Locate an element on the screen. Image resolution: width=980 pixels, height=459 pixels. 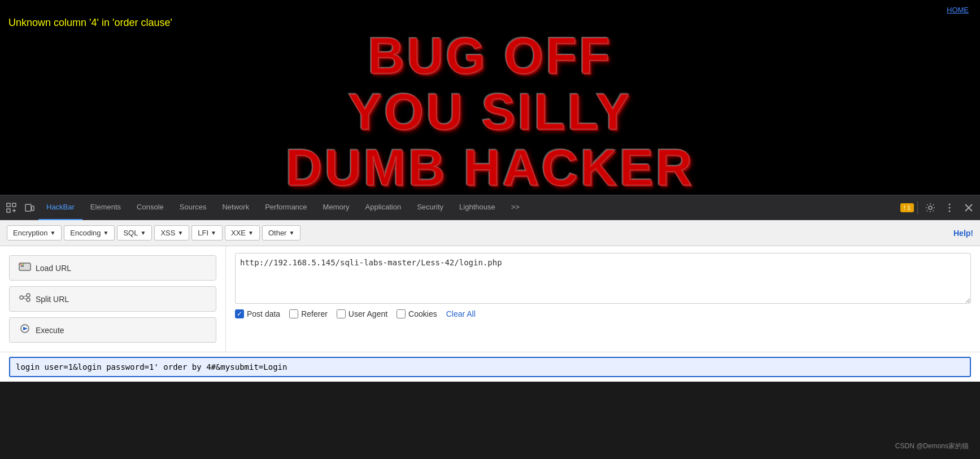
tab-lighthouse: Lighthouse is located at coordinates (477, 208).